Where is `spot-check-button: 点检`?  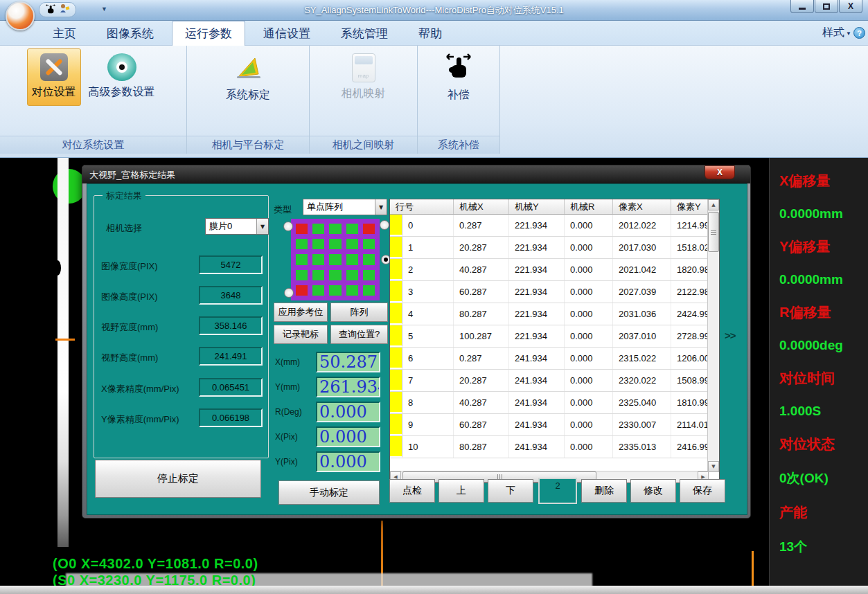
spot-check-button: 点检 is located at coordinates (412, 491).